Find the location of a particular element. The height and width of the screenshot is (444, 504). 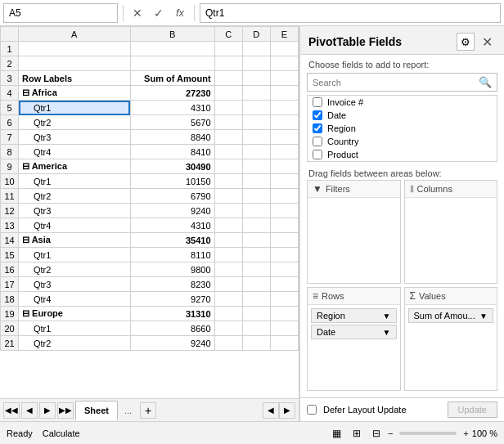

cell-a: ⊟ America is located at coordinates (75, 167).